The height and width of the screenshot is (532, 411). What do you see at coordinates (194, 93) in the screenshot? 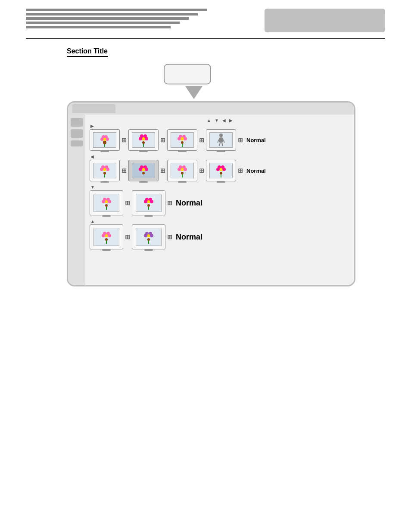
I see `arrow-down-icon` at bounding box center [194, 93].